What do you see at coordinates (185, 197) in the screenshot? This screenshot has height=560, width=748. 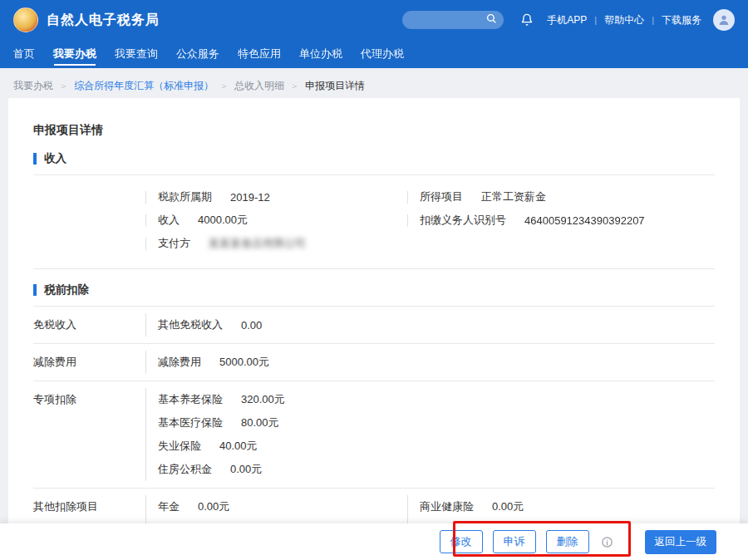 I see `field-label: 税款所属期` at bounding box center [185, 197].